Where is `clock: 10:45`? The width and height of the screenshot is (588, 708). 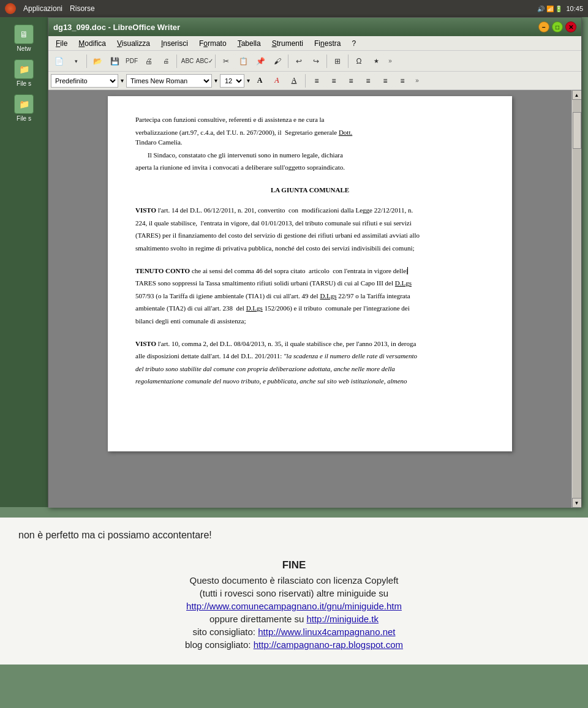 clock: 10:45 is located at coordinates (575, 9).